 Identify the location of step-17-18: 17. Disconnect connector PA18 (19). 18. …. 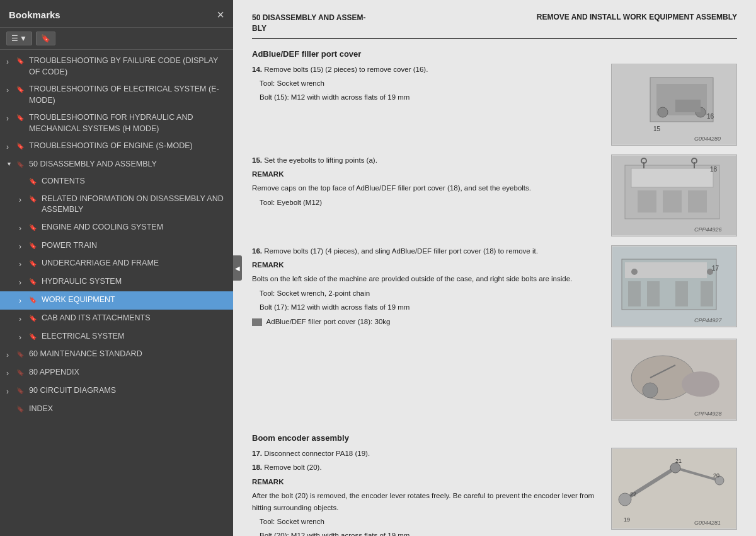
(495, 492).